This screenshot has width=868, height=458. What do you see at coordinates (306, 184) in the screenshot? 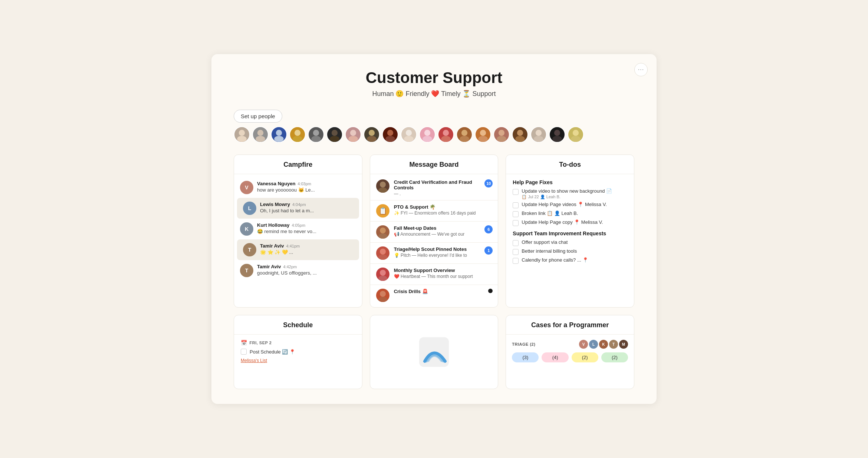
I see `chat-name-time: Vanessa Nguyen 4:03pm` at bounding box center [306, 184].